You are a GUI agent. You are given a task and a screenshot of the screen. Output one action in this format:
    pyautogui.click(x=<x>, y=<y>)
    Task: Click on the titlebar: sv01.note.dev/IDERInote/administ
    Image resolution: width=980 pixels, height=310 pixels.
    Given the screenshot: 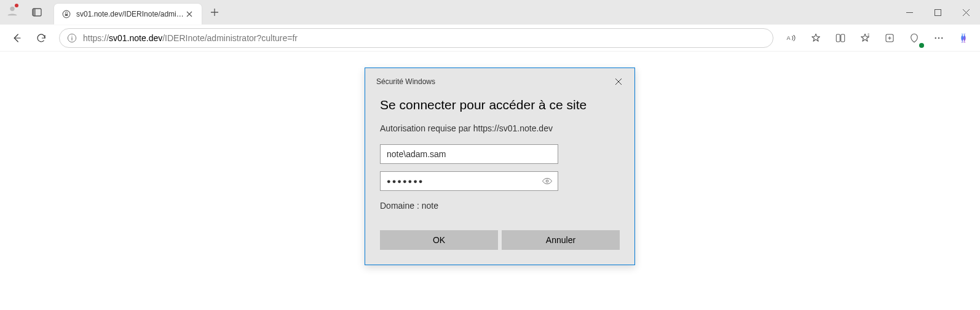 What is the action you would take?
    pyautogui.click(x=490, y=12)
    